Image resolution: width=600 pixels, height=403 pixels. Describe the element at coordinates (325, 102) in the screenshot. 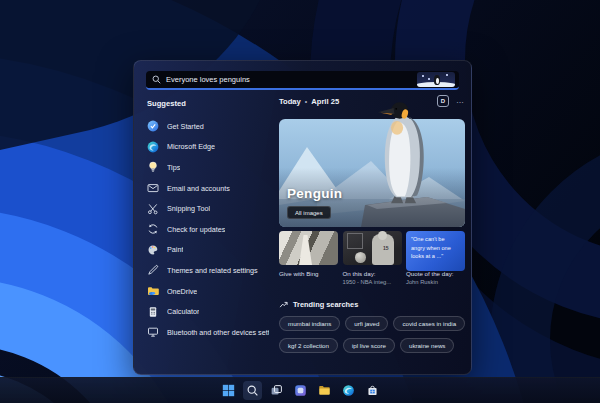

I see `today-date: April 25` at that location.